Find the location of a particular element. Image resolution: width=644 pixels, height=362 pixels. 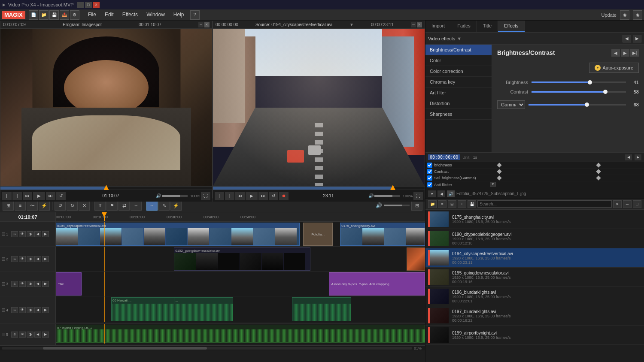

track-3-title-2: A new day X-pos. Y-pos. Anti cropping is located at coordinates (377, 284).